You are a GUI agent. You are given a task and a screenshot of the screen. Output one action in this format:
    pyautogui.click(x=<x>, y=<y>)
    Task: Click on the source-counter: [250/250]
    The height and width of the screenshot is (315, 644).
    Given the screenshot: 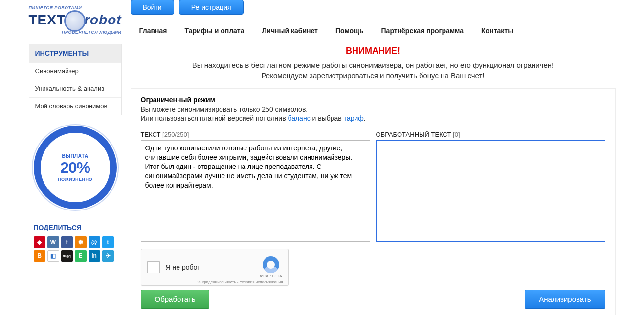 What is the action you would take?
    pyautogui.click(x=176, y=135)
    